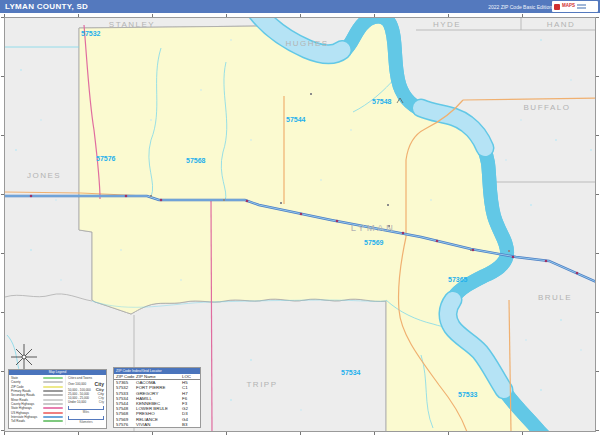 The height and width of the screenshot is (436, 600). Describe the element at coordinates (102, 402) in the screenshot. I see `city-tier-sample: City` at that location.